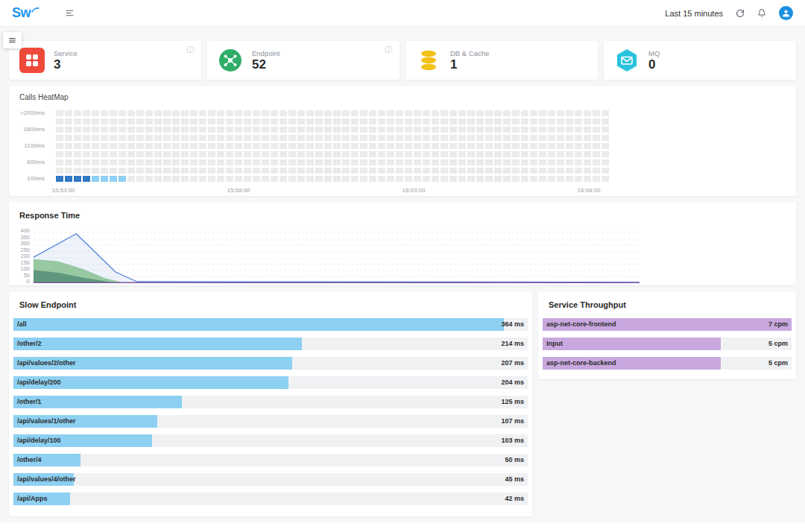 The image size is (805, 532). Describe the element at coordinates (271, 402) in the screenshot. I see `bar-row: /other/1125 ms` at that location.